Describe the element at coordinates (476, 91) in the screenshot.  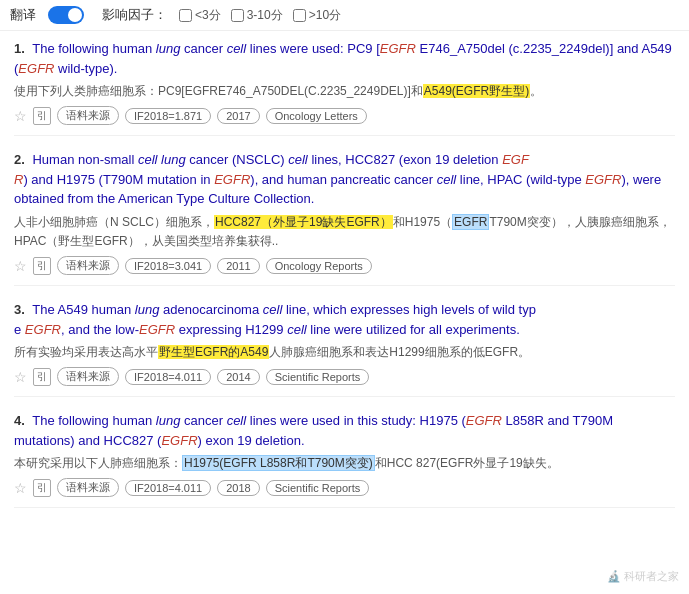
I see `cn-highlight-1: A549(EGFR野生型)` at that location.